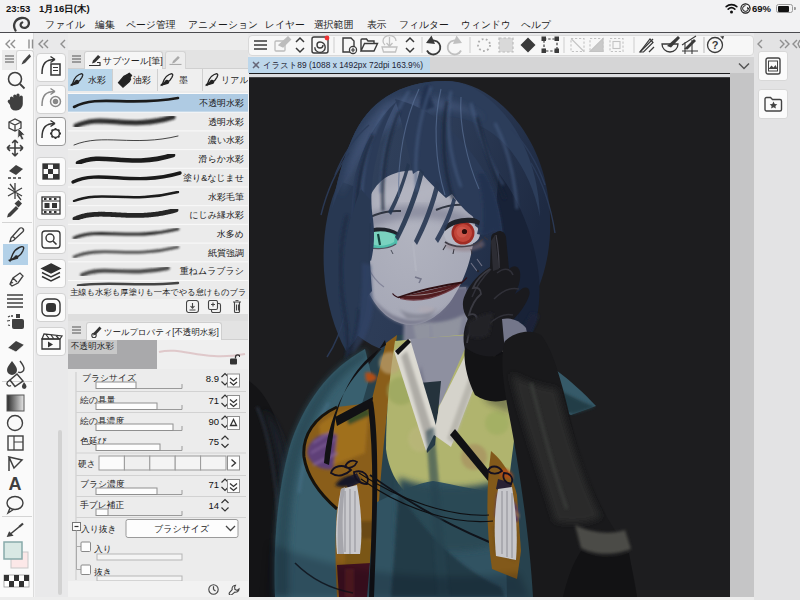 Image resolution: width=800 pixels, height=600 pixels. Describe the element at coordinates (226, 140) in the screenshot. I see `svg-text: 濃い水彩` at that location.